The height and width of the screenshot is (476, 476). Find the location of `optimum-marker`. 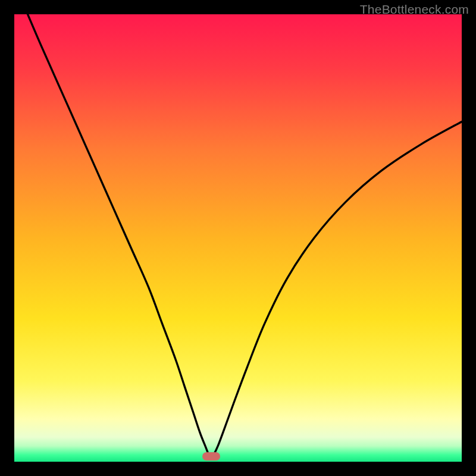

optimum-marker is located at coordinates (211, 456).